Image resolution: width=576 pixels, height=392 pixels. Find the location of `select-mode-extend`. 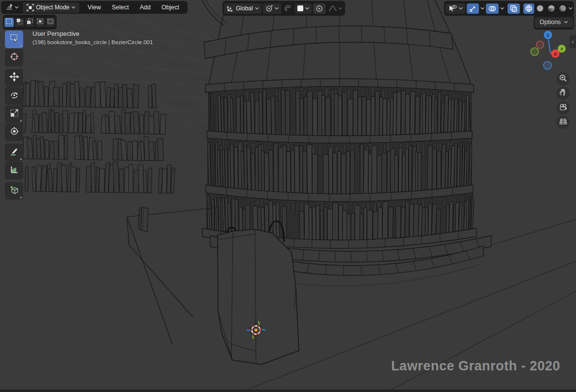

select-mode-extend is located at coordinates (20, 23).